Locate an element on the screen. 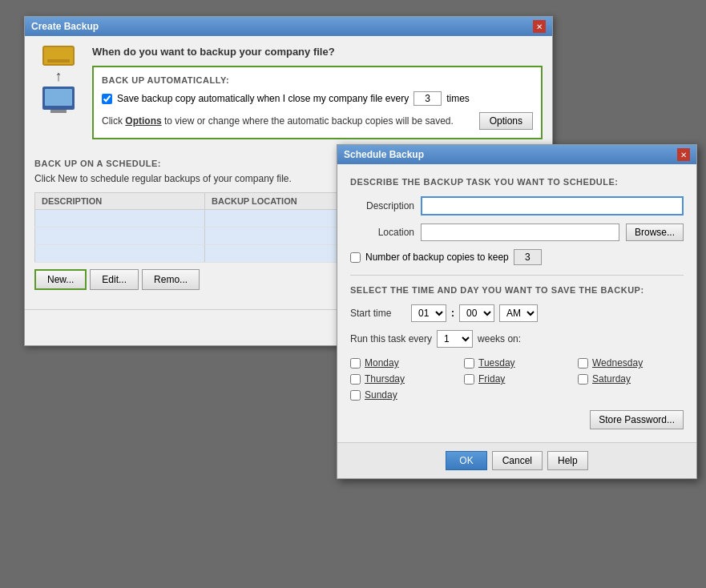 The image size is (706, 588). wednesday-checkbox is located at coordinates (583, 364).